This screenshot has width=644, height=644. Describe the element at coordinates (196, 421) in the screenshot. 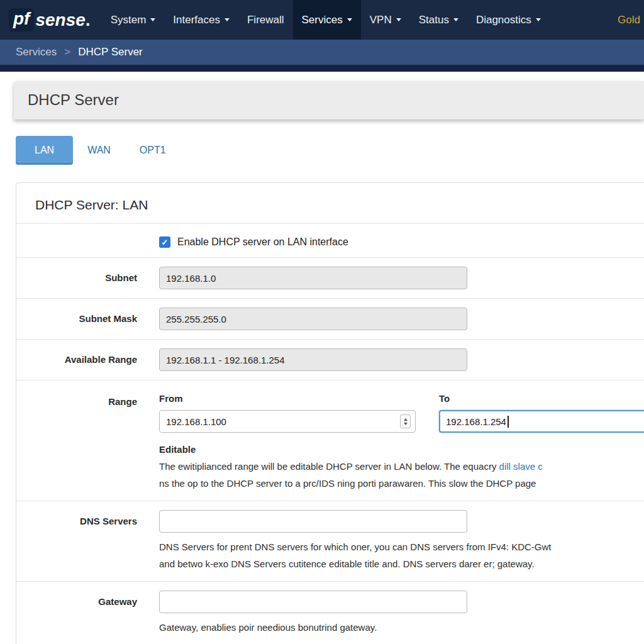

I see `range-from-value: 192.168.1.100` at that location.